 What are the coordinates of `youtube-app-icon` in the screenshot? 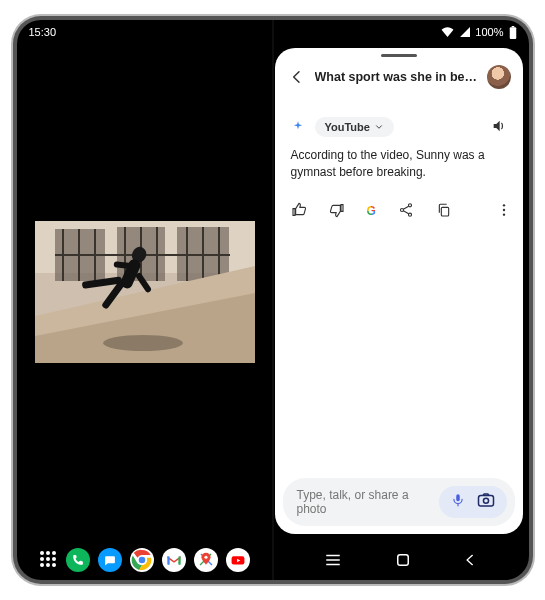 It's located at (238, 560).